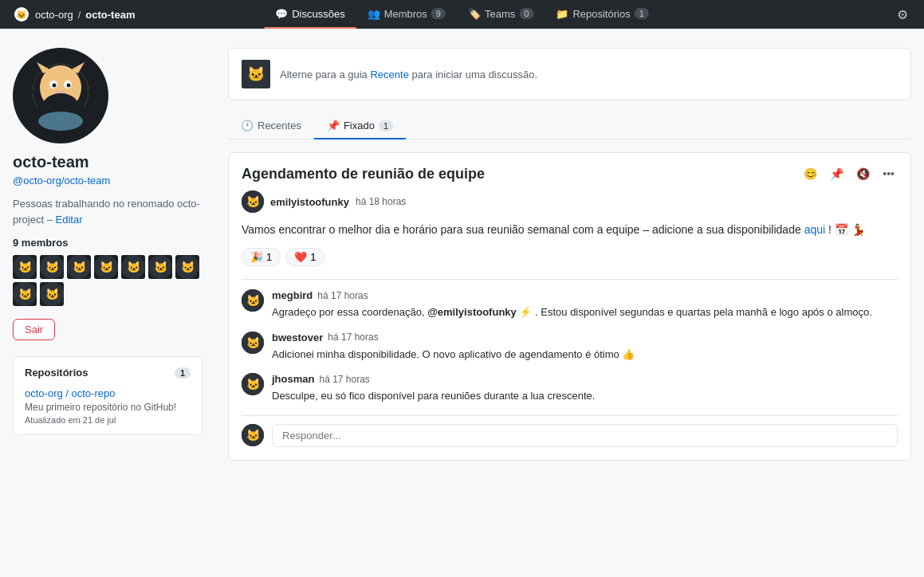 Image resolution: width=924 pixels, height=577 pixels. What do you see at coordinates (601, 14) in the screenshot?
I see `tab-repositories-label: Repositórios` at bounding box center [601, 14].